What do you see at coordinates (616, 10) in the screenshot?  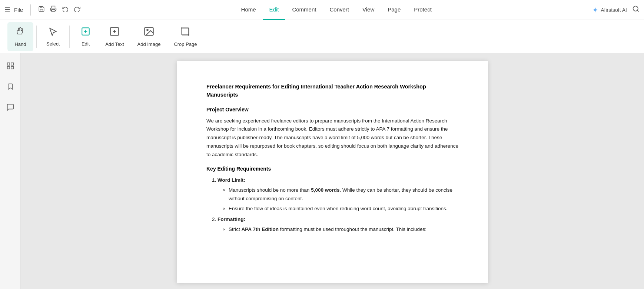 I see `nav-right: ✦ Afirstsoft AI` at bounding box center [616, 10].